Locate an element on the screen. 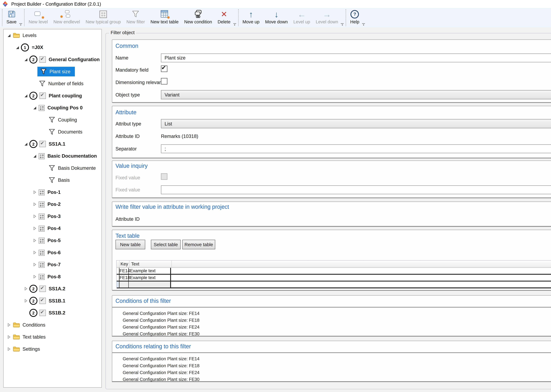  new-text-table-button: ✹ New text table is located at coordinates (165, 18).